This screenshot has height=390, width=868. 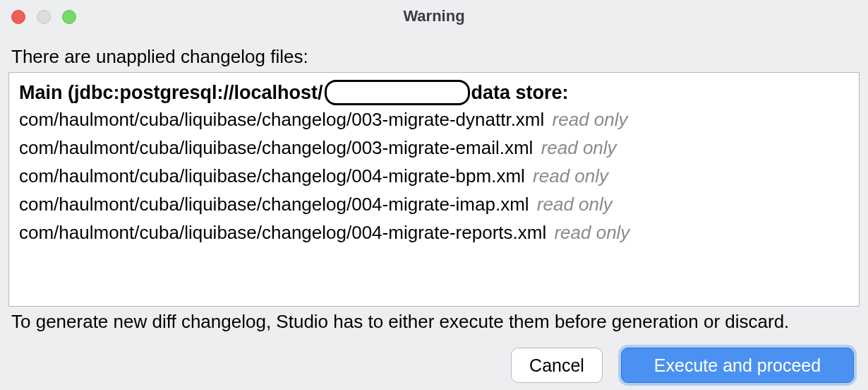 I want to click on button-bar: Cancel Execute and proceed, so click(x=682, y=365).